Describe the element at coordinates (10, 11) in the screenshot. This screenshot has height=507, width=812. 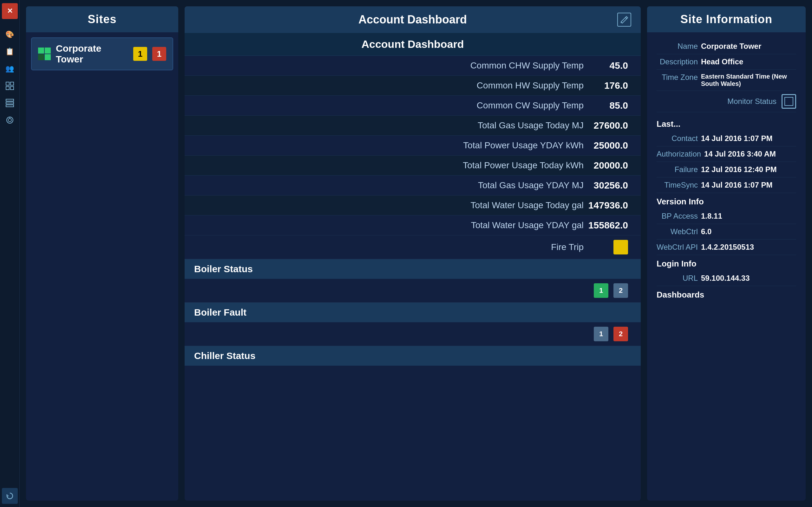
I see `close-button: ✕` at that location.